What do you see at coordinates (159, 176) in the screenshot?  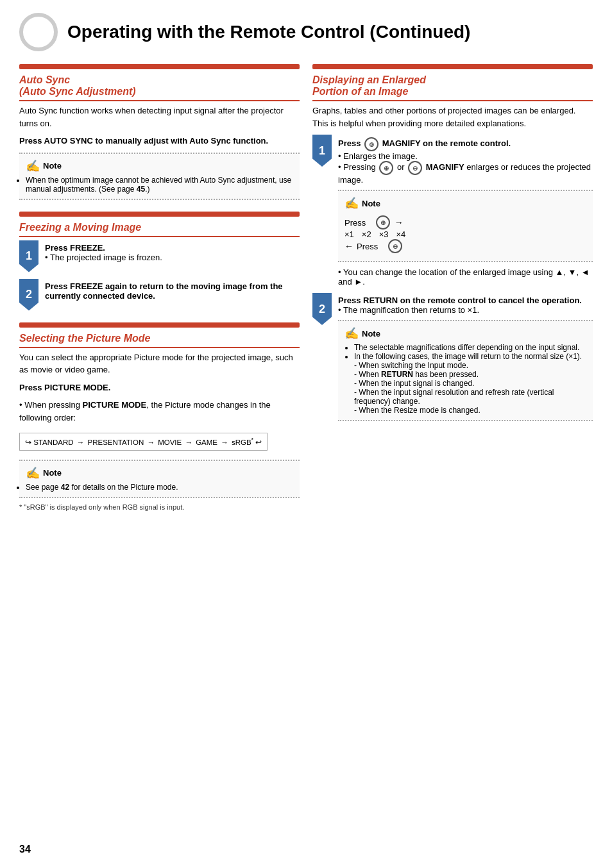 I see `auto-sync-note: ✍ Note When the optimum image cannot be …` at bounding box center [159, 176].